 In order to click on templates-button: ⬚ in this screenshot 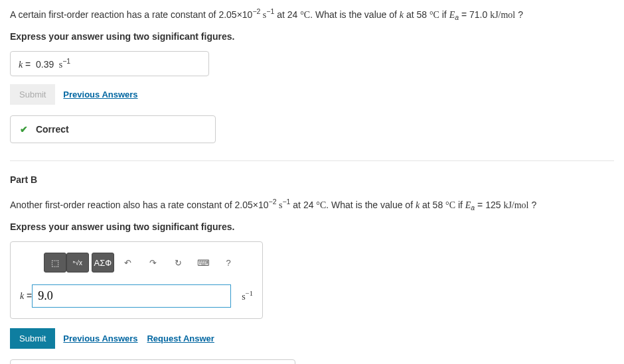, I will do `click(55, 263)`.